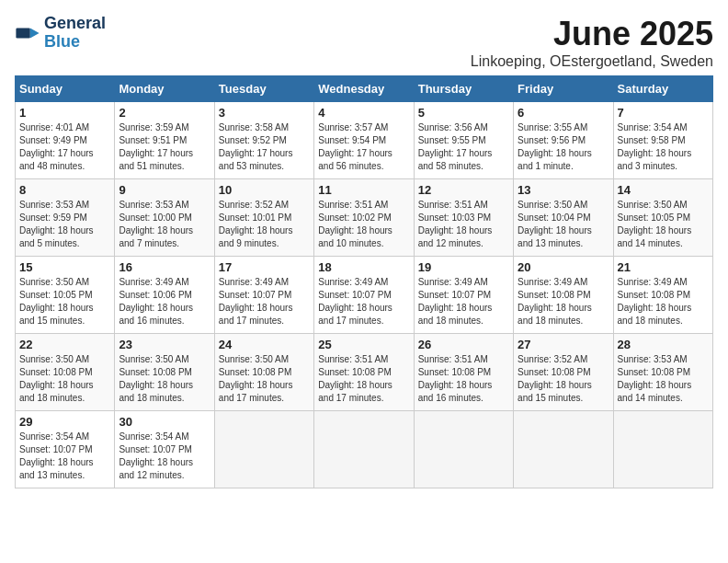  Describe the element at coordinates (664, 190) in the screenshot. I see `day-number-14: 14` at that location.